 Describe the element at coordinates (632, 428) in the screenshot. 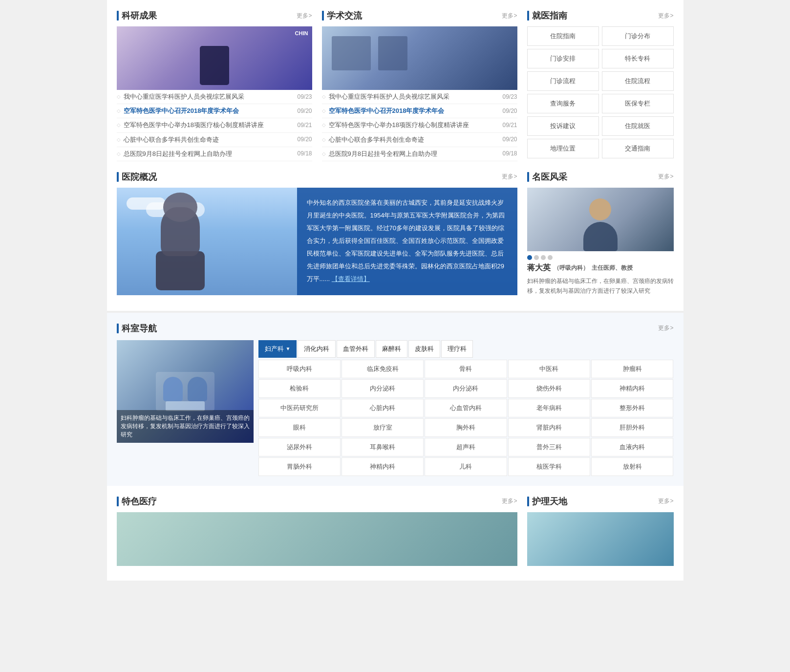

I see `dept-item-19: 肝胆外科` at that location.